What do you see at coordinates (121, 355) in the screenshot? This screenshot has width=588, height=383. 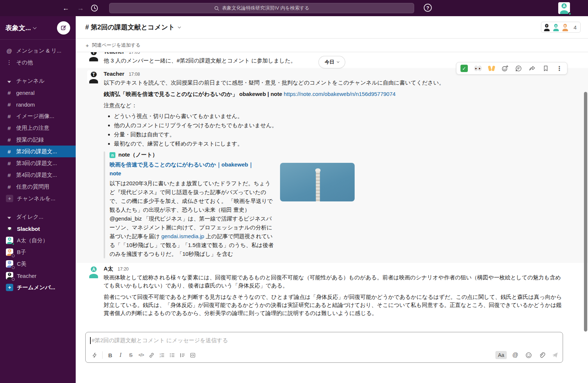 I see `italic-button: I` at bounding box center [121, 355].